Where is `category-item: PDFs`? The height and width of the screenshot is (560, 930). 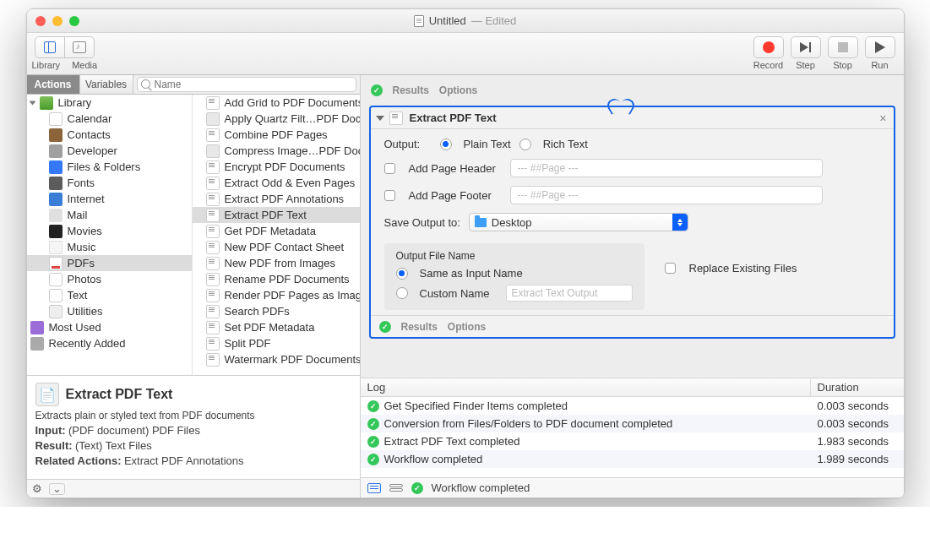
category-item: PDFs is located at coordinates (110, 264).